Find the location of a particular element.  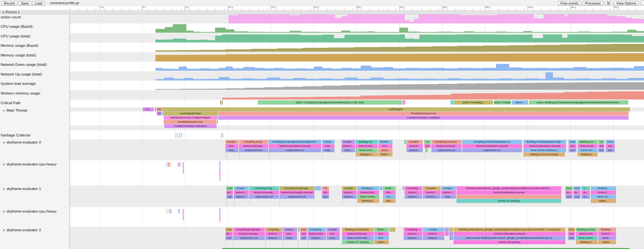

evaluator-bar-javac-worker-: Javac worker... is located at coordinates (368, 197).